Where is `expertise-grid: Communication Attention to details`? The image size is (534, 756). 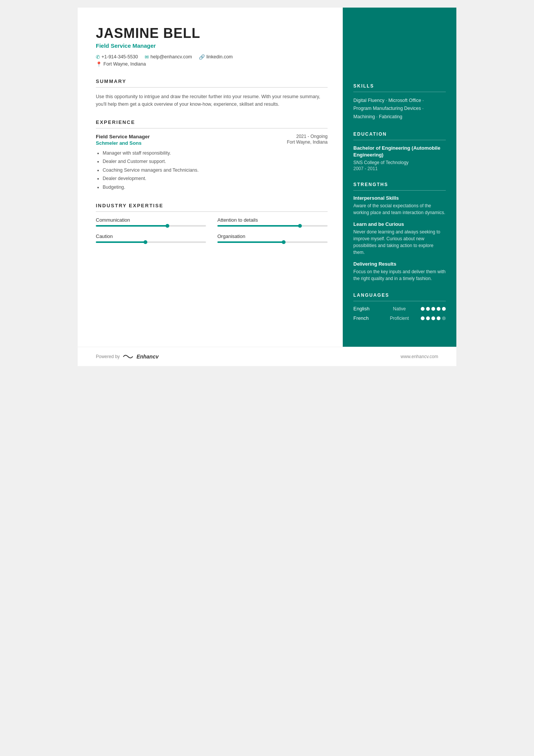 expertise-grid: Communication Attention to details is located at coordinates (212, 230).